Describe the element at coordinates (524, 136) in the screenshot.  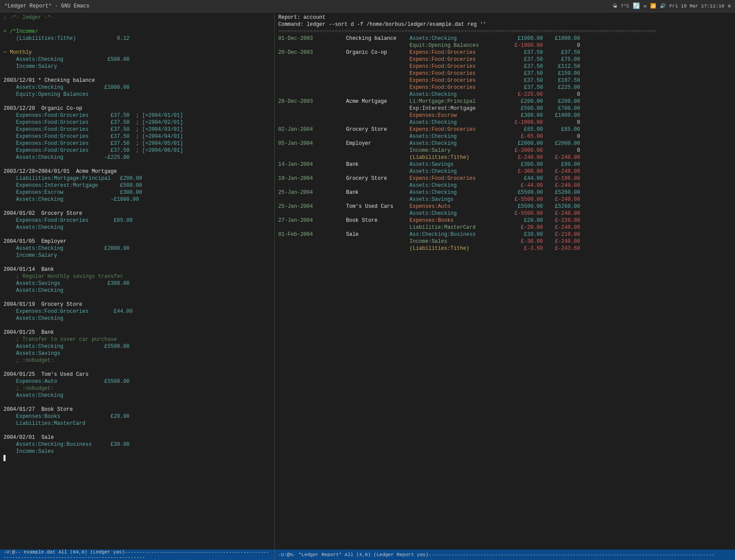
I see `report-amount1: £-65.00` at that location.